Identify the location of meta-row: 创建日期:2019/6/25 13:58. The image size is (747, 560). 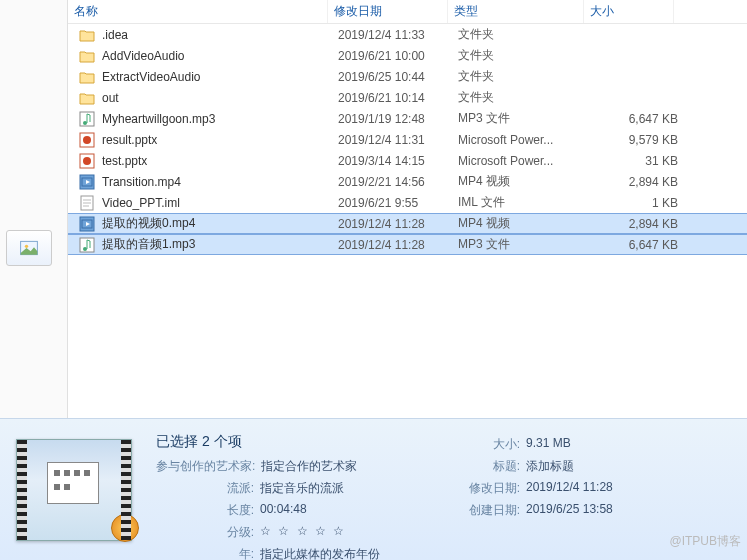
(518, 510).